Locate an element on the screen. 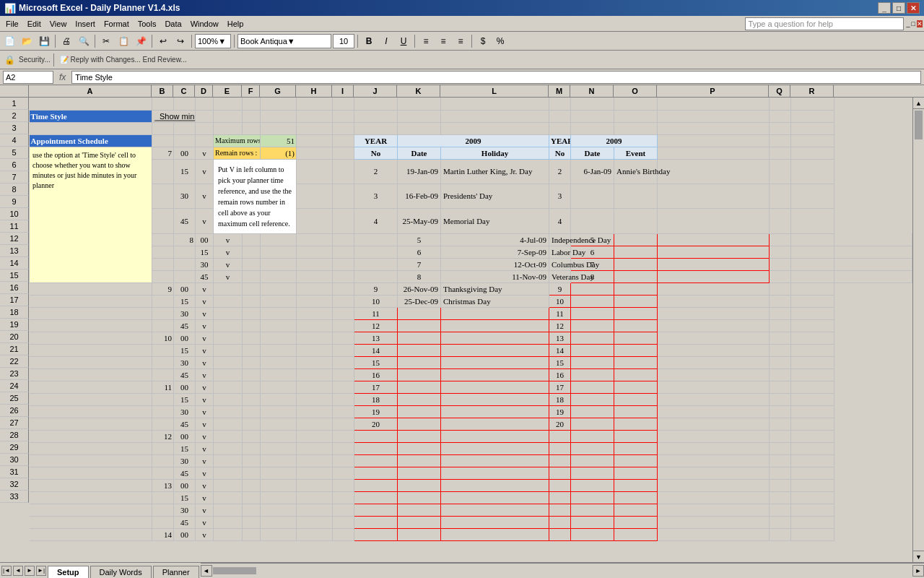 This screenshot has height=578, width=924. row-number-26: 26 is located at coordinates (14, 410).